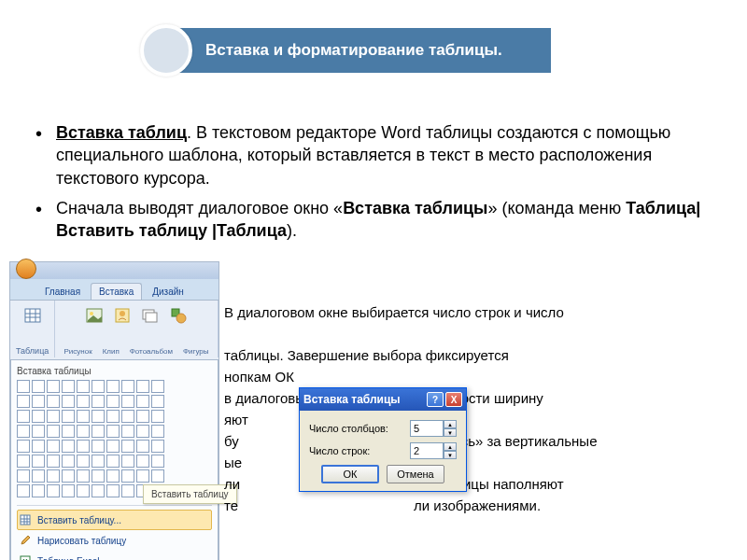 This screenshot has height=560, width=747. I want to click on table-icon, so click(33, 315).